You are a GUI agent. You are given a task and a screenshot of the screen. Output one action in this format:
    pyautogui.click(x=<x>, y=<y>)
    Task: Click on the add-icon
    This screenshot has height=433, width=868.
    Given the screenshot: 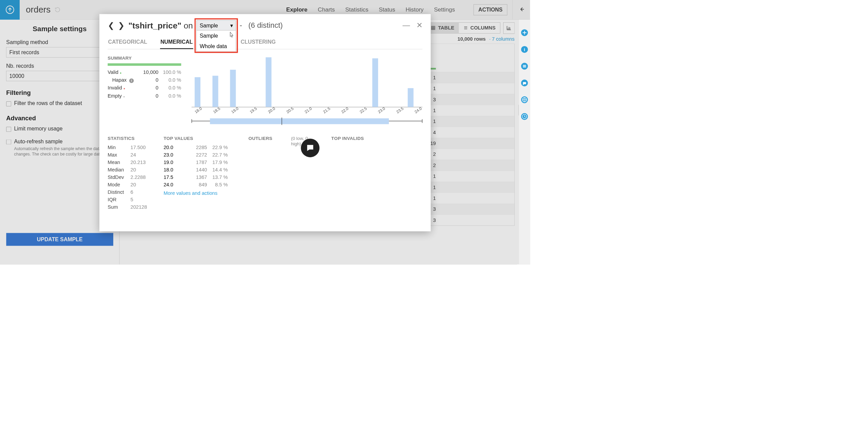 What is the action you would take?
    pyautogui.click(x=525, y=33)
    